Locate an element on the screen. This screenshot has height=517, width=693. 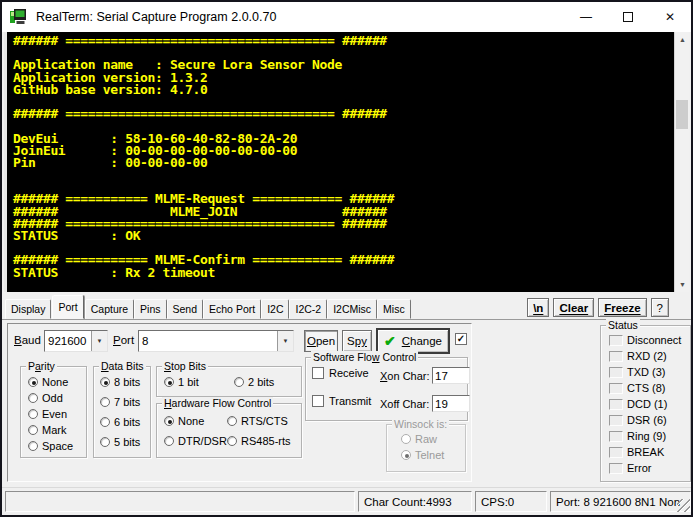
close-icon: ✕ is located at coordinates (670, 17).